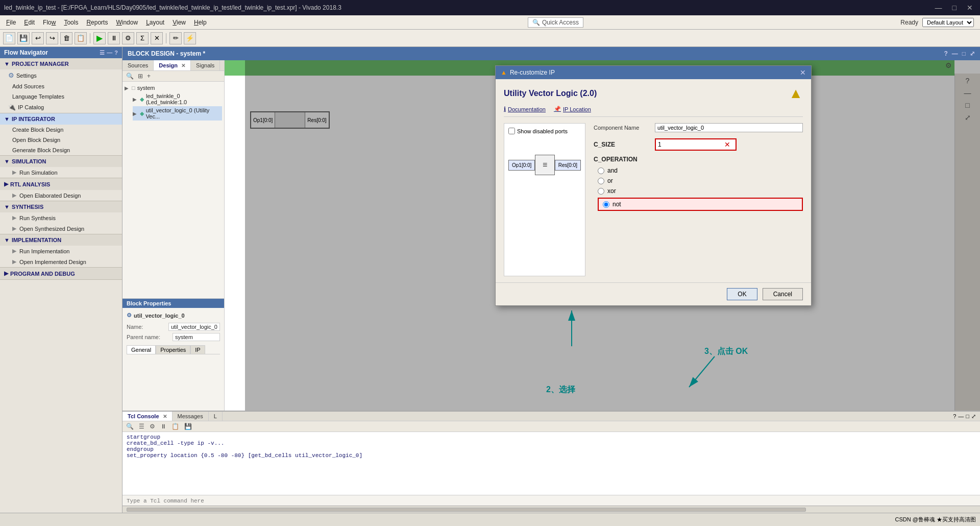 This screenshot has height=526, width=980. What do you see at coordinates (141, 349) in the screenshot?
I see `bp-tab-general: General` at bounding box center [141, 349].